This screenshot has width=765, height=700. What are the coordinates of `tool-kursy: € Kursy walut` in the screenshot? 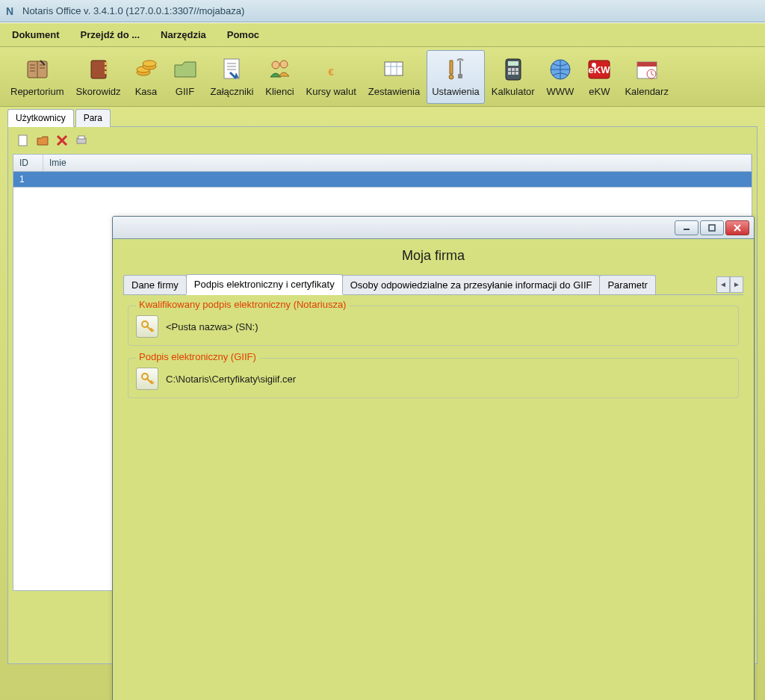 It's located at (332, 77).